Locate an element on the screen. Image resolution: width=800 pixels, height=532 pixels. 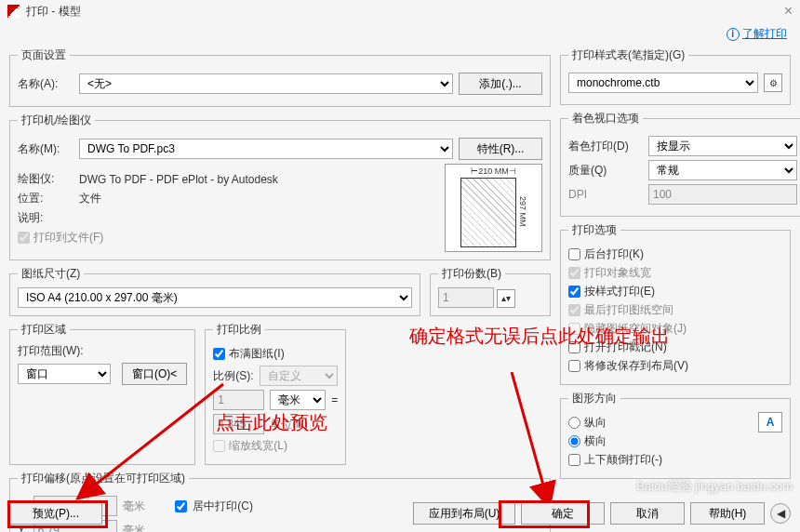
page-setup-group: 页面设置 名称(A): <无> 添加(.)... is located at coordinates (280, 77).